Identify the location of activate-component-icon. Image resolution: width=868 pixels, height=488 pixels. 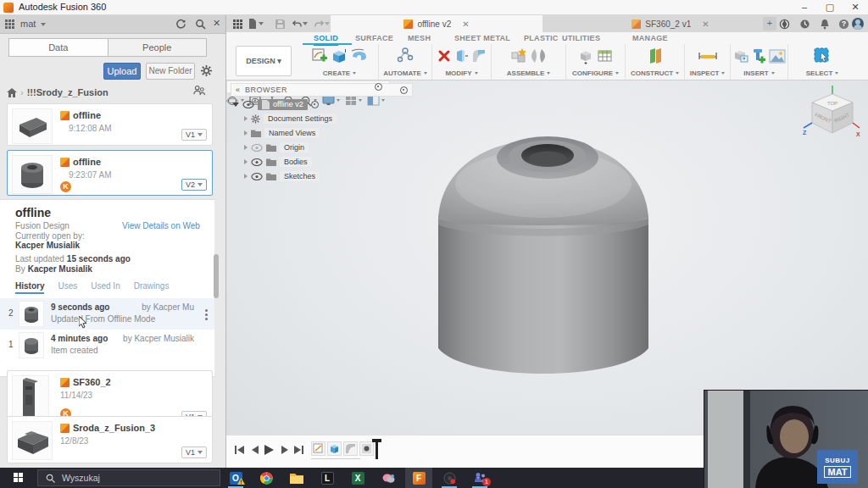
(315, 105).